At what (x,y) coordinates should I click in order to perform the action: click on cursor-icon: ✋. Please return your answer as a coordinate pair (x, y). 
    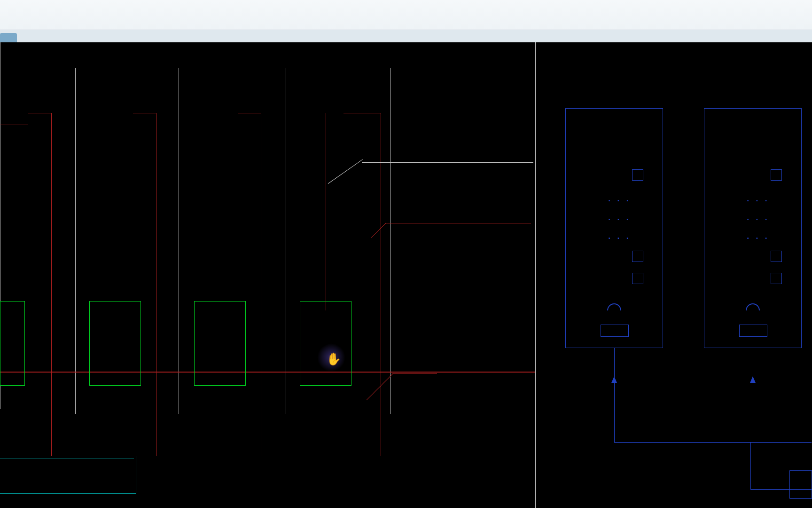
    Looking at the image, I should click on (332, 357).